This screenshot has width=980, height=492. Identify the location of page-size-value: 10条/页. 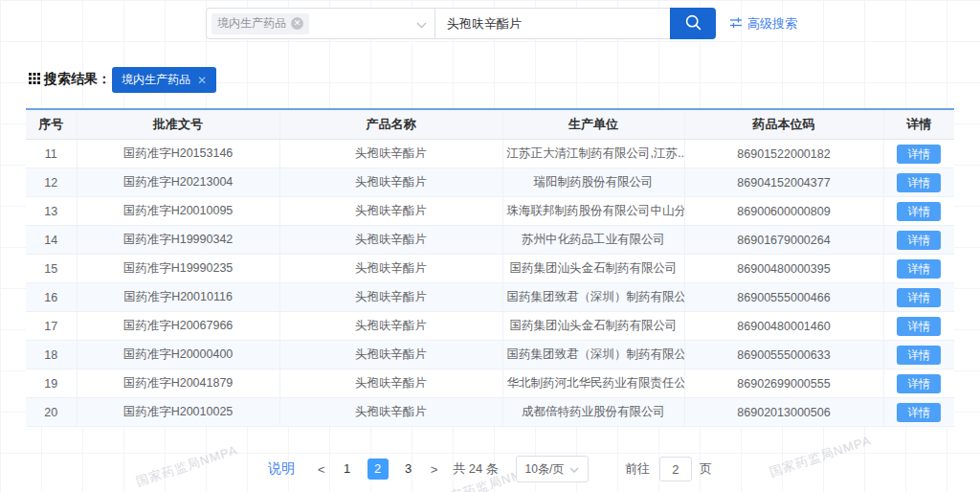
(546, 469).